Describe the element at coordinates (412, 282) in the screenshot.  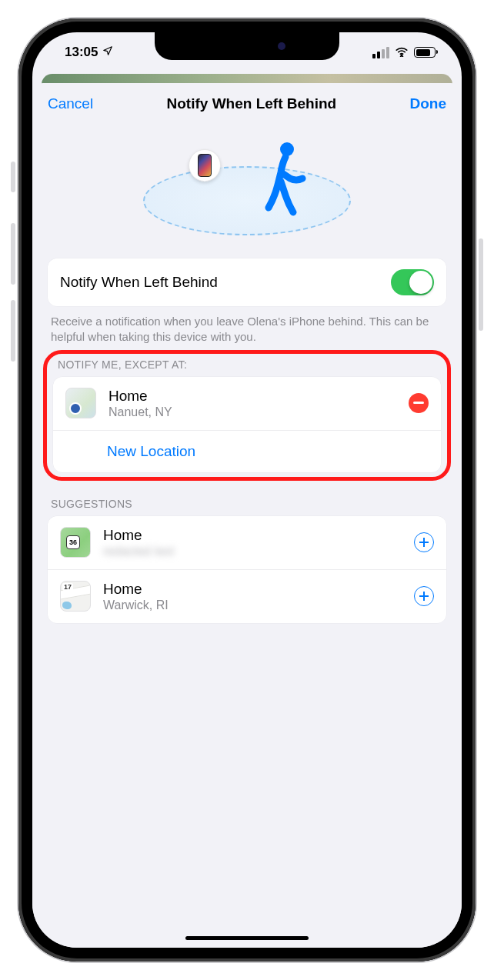
I see `notify-toggle-switch` at that location.